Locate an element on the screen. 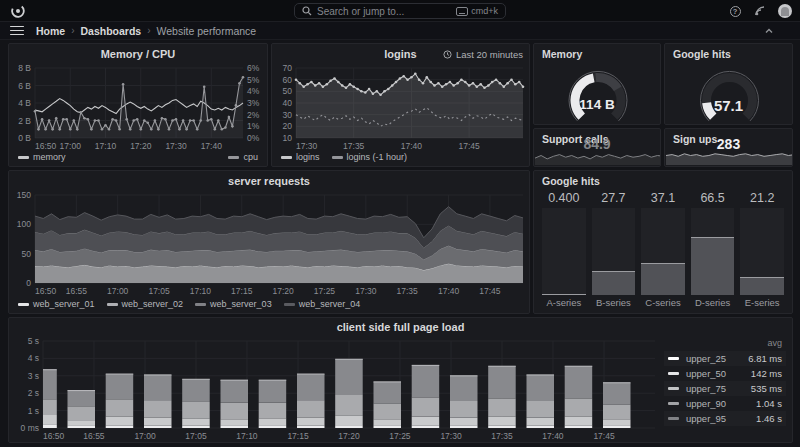 The image size is (800, 447). legend-table-row: upper_901.04 s is located at coordinates (725, 404).